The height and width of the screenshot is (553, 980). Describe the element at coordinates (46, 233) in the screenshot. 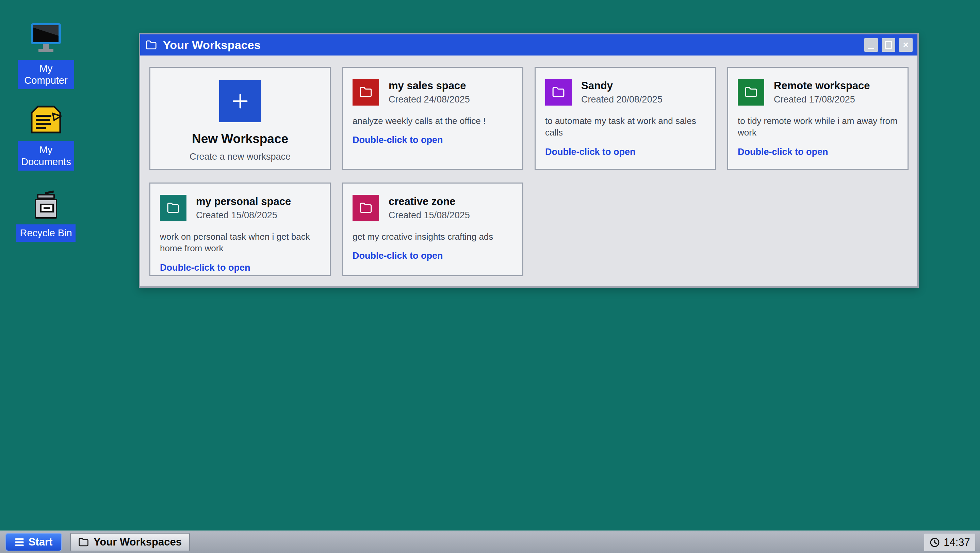

I see `desktop-icon-label: Recycle Bin` at that location.